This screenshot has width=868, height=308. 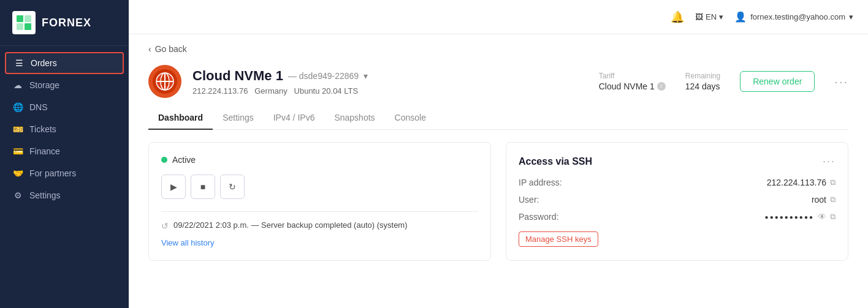 I want to click on language-icon: 🖼, so click(x=699, y=17).